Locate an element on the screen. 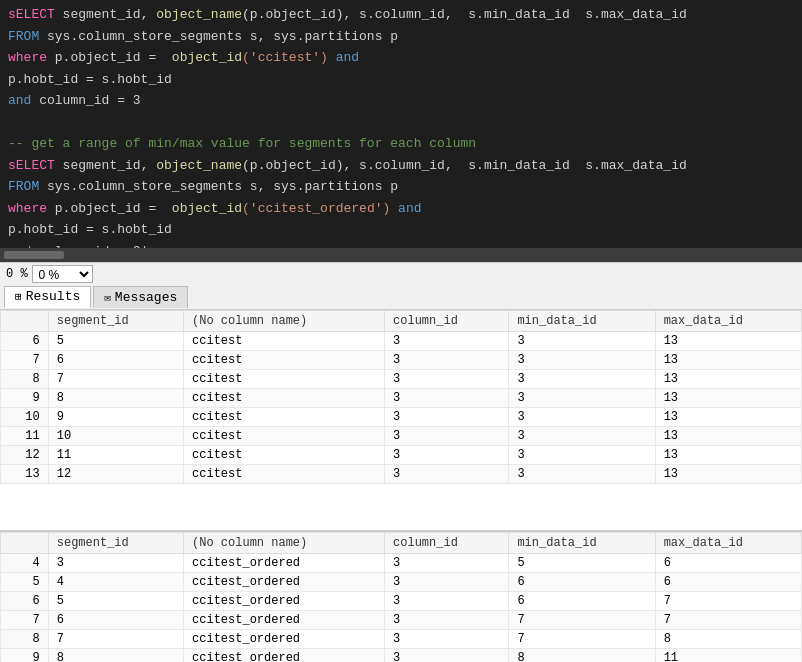  table-row: 1110ccitest3313 is located at coordinates (402, 436).